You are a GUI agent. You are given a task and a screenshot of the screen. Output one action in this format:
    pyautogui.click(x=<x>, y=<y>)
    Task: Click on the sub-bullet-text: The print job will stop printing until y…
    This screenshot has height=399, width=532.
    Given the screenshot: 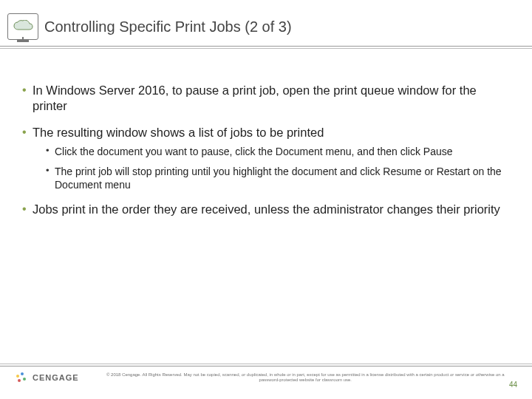 What is the action you would take?
    pyautogui.click(x=278, y=178)
    